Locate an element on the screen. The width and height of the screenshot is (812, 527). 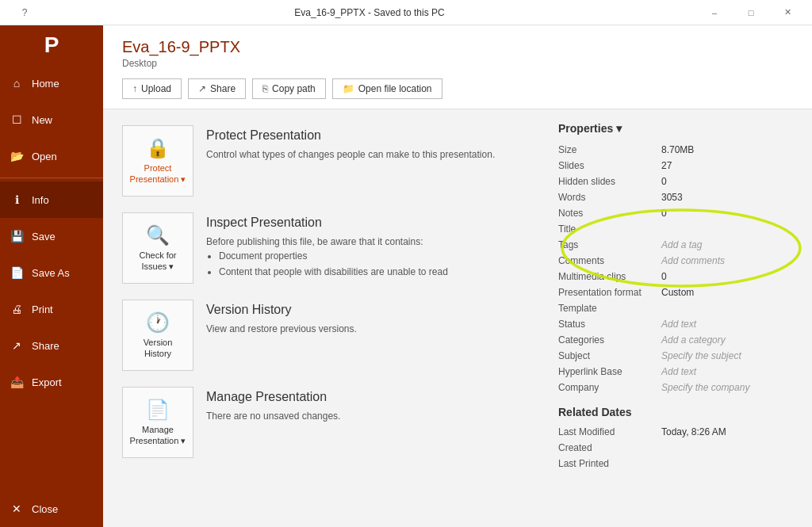
maximize-button: □ is located at coordinates (751, 13).